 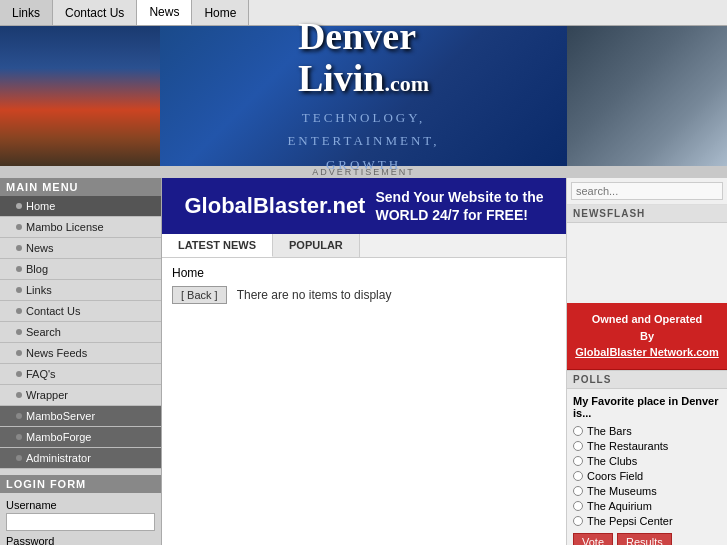 I want to click on nav-news: News, so click(x=164, y=12).